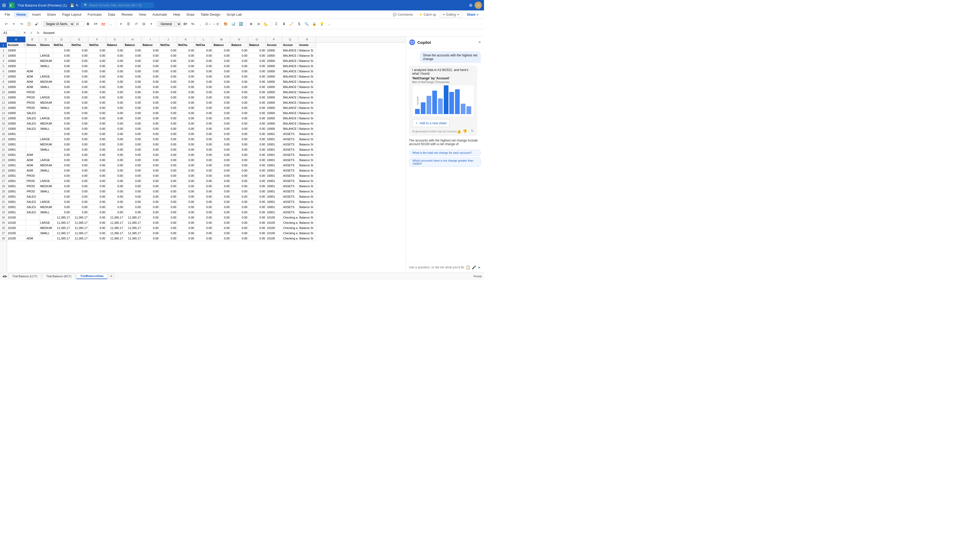 The width and height of the screenshot is (968, 560). I want to click on data-cell-r21-c3: 0.00, so click(62, 150).